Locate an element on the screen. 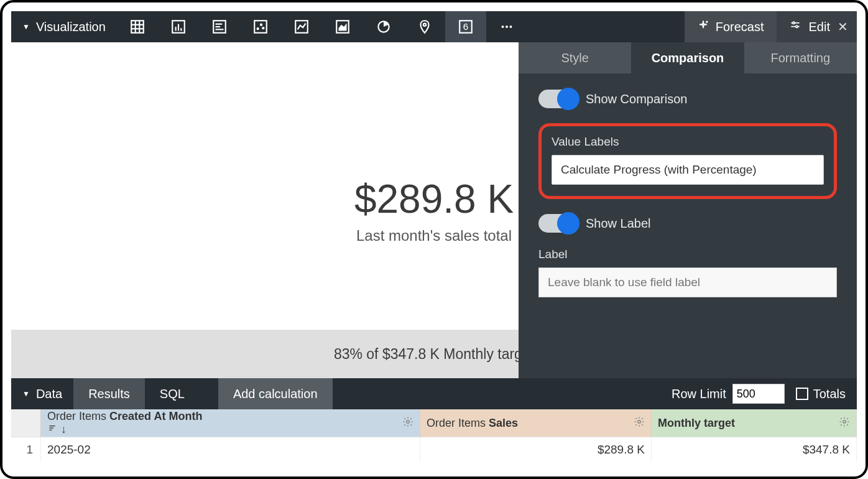 The image size is (868, 479). cell-monthly-target: $347.8 K is located at coordinates (754, 449).